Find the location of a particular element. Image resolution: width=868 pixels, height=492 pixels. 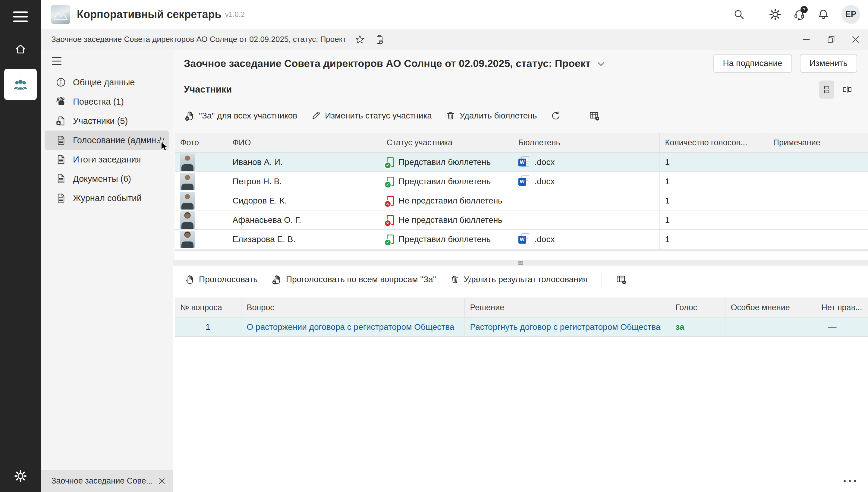

ballot-file-cell is located at coordinates (586, 220).